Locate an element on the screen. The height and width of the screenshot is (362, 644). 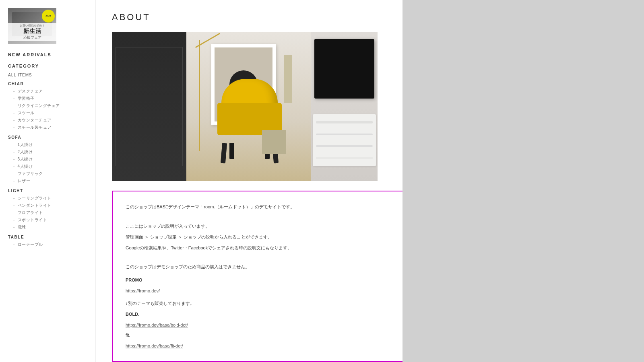
light-title: LIGHT is located at coordinates (47, 191).